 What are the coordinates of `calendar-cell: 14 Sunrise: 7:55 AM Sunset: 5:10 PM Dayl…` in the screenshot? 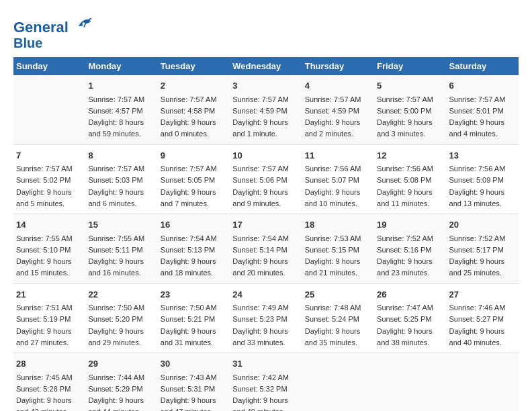 It's located at (50, 249).